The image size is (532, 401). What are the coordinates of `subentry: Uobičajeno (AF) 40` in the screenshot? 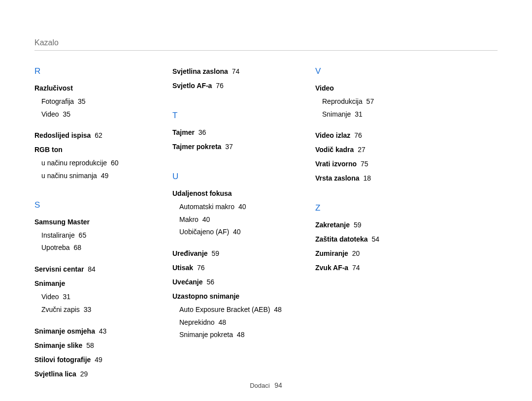 It's located at (233, 232).